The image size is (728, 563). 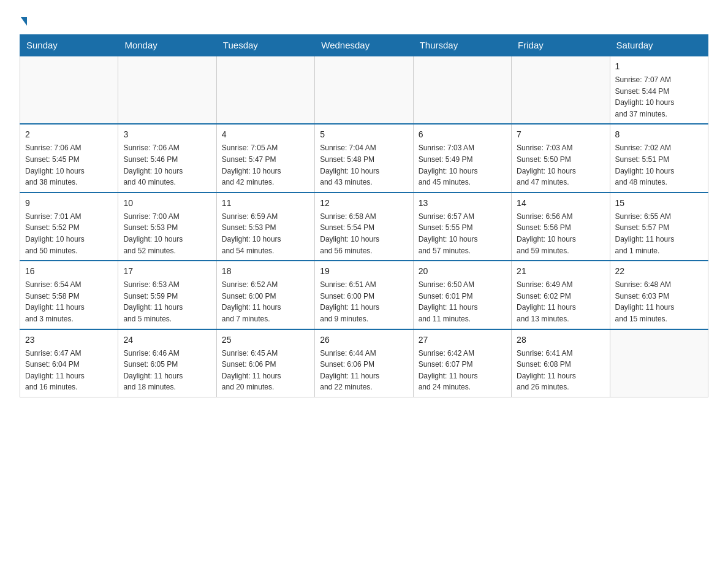 I want to click on page-header, so click(x=364, y=20).